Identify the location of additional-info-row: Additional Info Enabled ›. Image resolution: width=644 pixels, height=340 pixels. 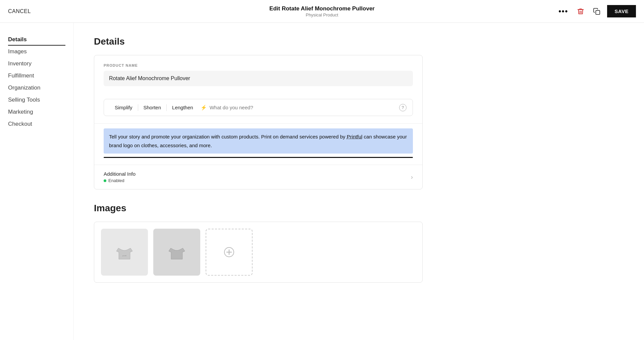
(258, 177).